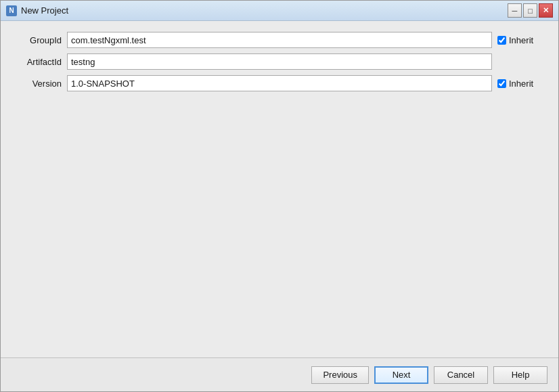 This screenshot has height=392, width=559. What do you see at coordinates (531, 11) in the screenshot?
I see `window-controls: ─ □ ✕` at bounding box center [531, 11].